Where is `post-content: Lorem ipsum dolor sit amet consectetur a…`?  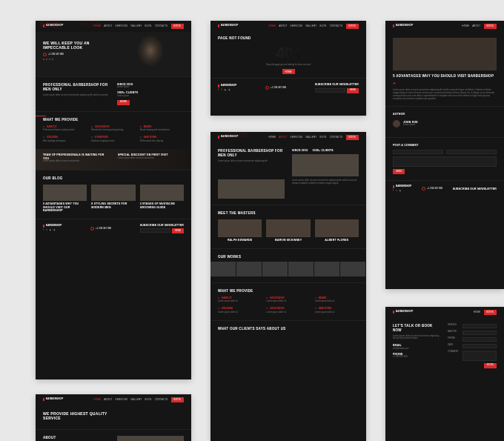 post-content: Lorem ipsum dolor sit amet consectetur a… is located at coordinates (445, 95).